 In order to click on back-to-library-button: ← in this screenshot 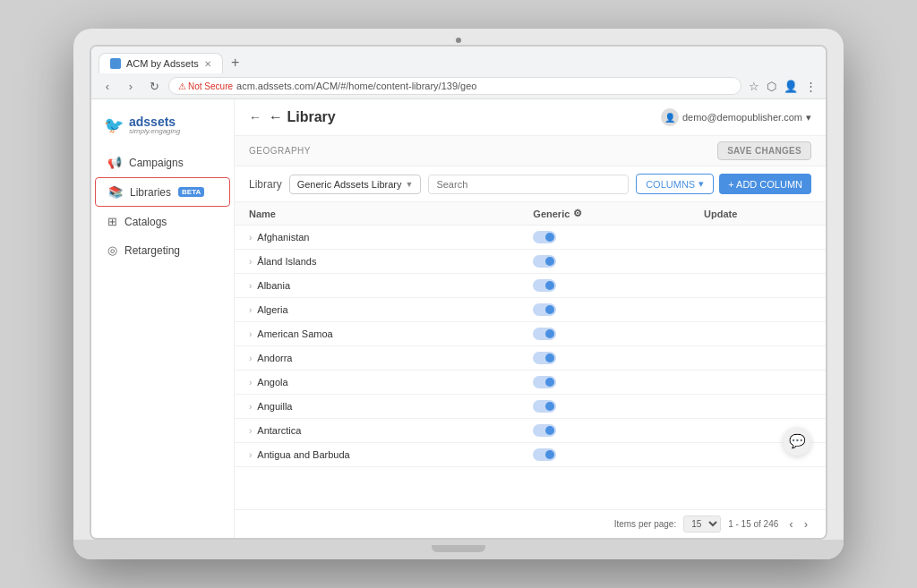, I will do `click(255, 117)`.